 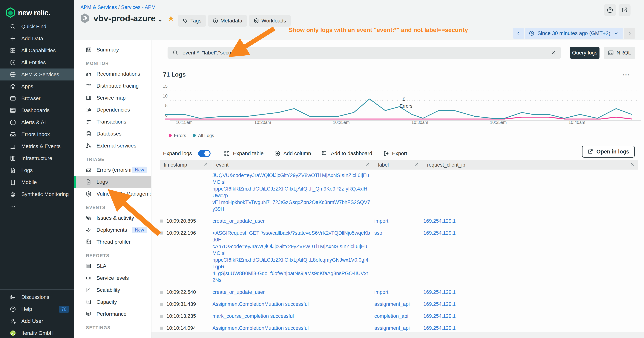 I want to click on log-row: 10:10:13.235mark_course_completion succe…, so click(x=399, y=316).